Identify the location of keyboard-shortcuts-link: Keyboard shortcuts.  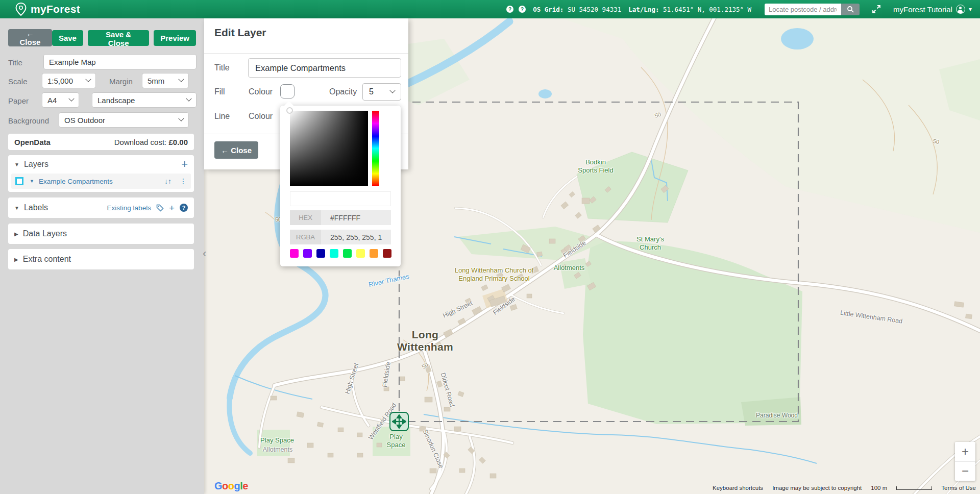
(738, 488).